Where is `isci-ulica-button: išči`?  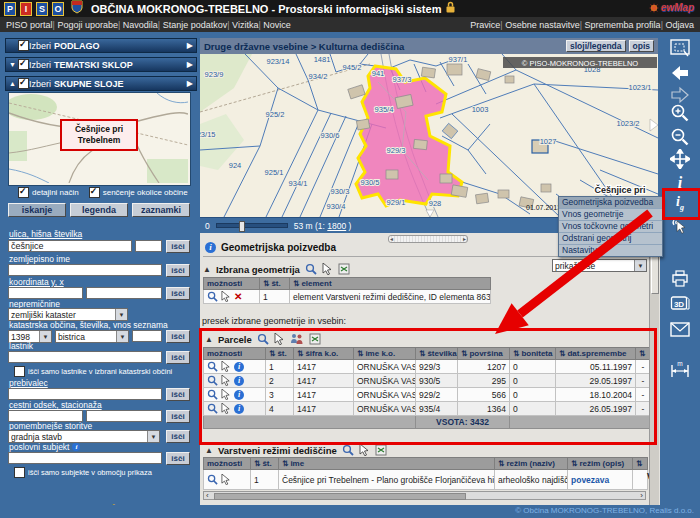 isci-ulica-button: išči is located at coordinates (178, 246).